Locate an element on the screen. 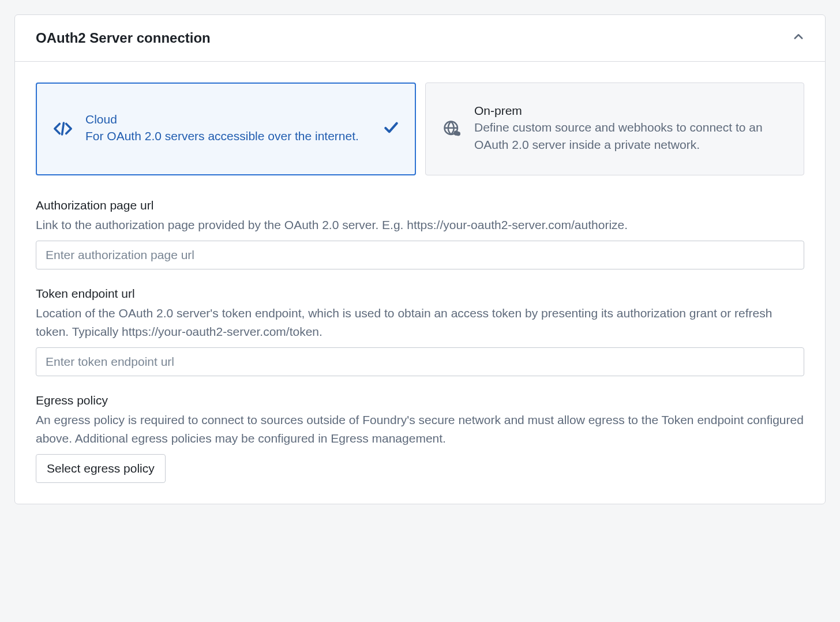  token-endpoint-group: Token endpoint url Location of the OAuth… is located at coordinates (420, 331).